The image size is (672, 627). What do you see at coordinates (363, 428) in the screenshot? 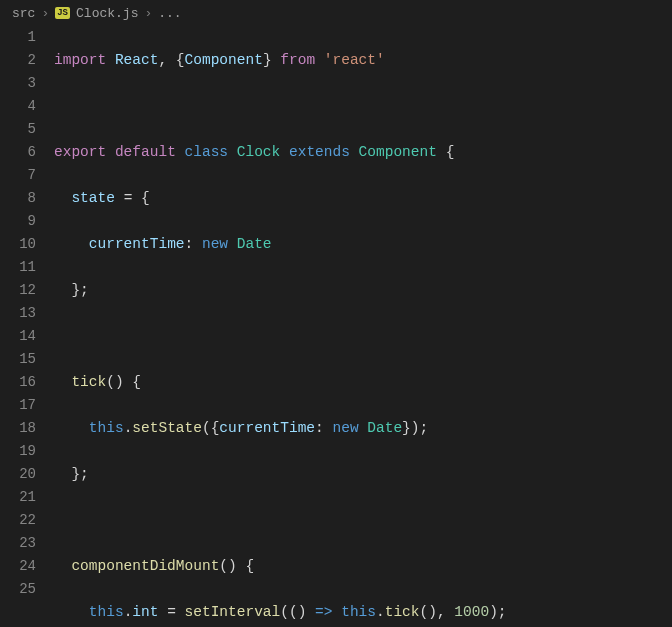
I see `code-line: this.setState({currentTime: new Date});` at bounding box center [363, 428].